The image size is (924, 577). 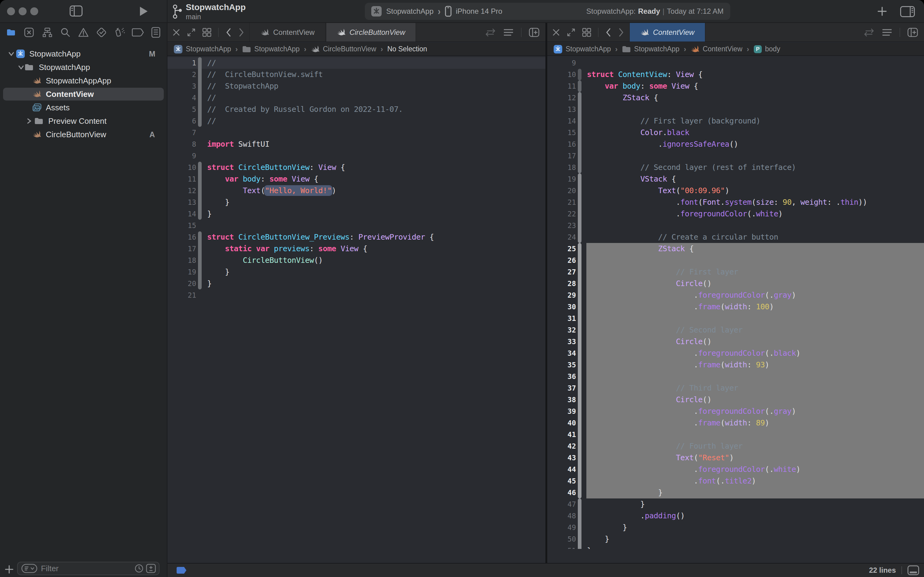 I want to click on sidebar-item-stopwatchappapp: StopwatchAppApp, so click(x=83, y=81).